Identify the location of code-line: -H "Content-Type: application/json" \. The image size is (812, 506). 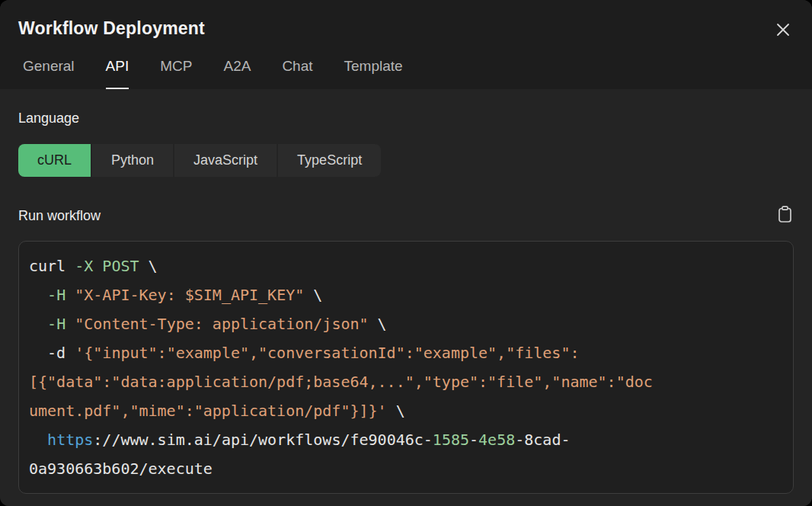
(406, 324).